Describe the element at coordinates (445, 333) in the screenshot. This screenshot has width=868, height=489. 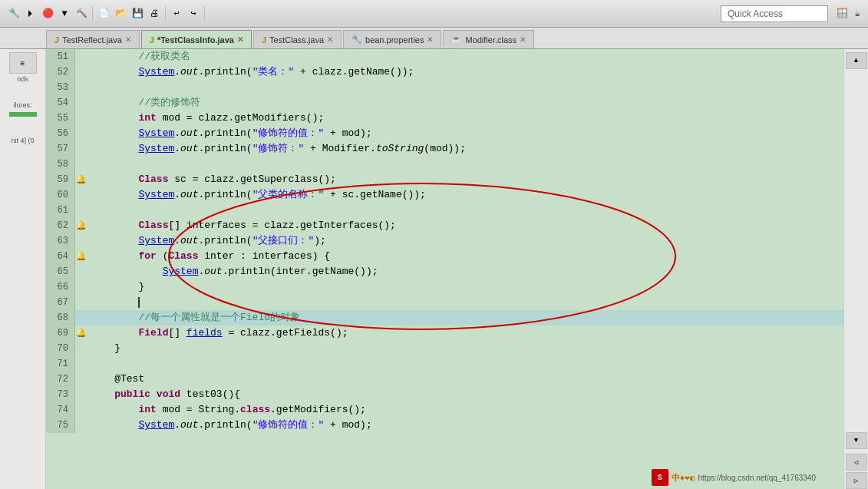
I see `code-line-69: 69 🔔 Field[] fields = clazz.getFields();` at that location.